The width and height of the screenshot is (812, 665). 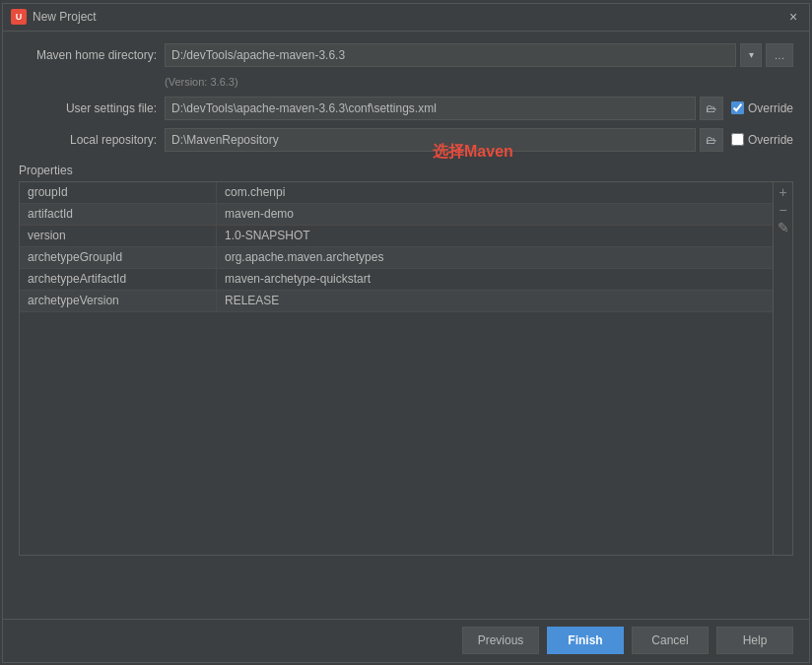 What do you see at coordinates (406, 170) in the screenshot?
I see `properties-label: Properties` at bounding box center [406, 170].